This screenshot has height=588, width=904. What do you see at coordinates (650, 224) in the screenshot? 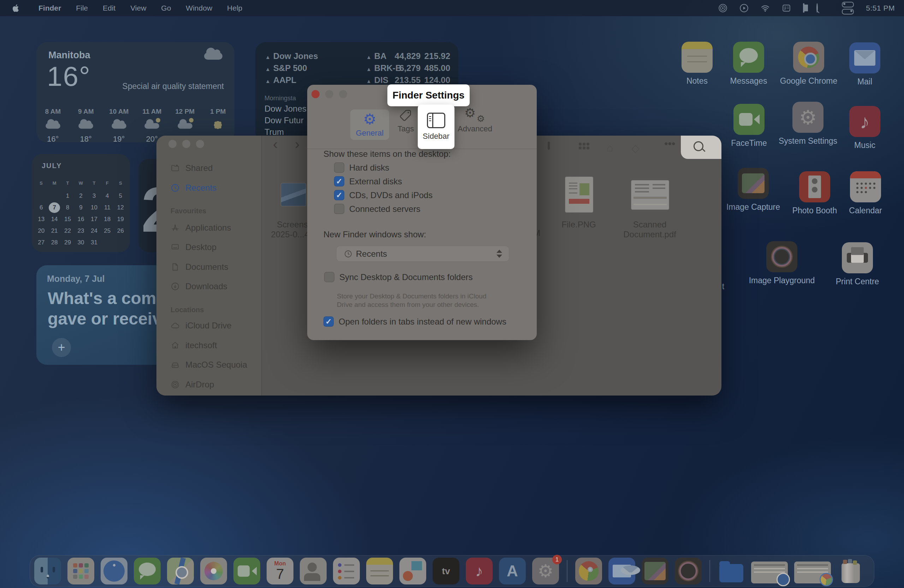
I see `file-label: Scanned` at bounding box center [650, 224].